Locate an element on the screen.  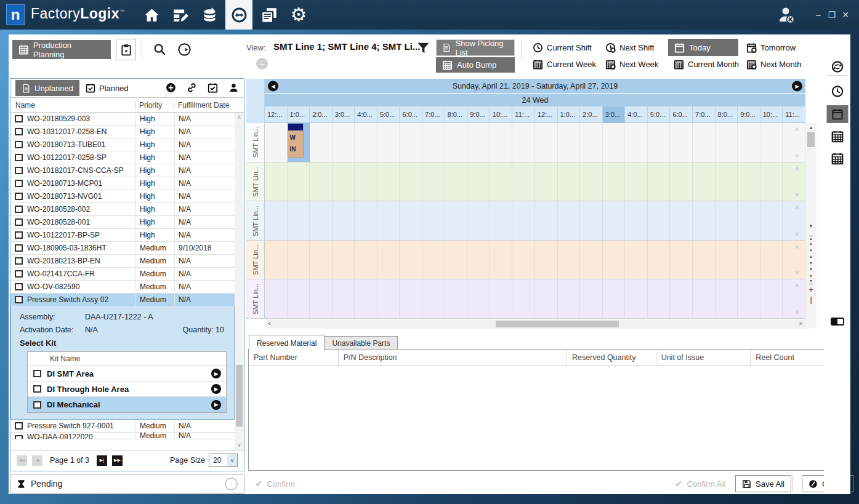
work-order-row: WO-20180528-001HighN/A is located at coordinates (123, 223).